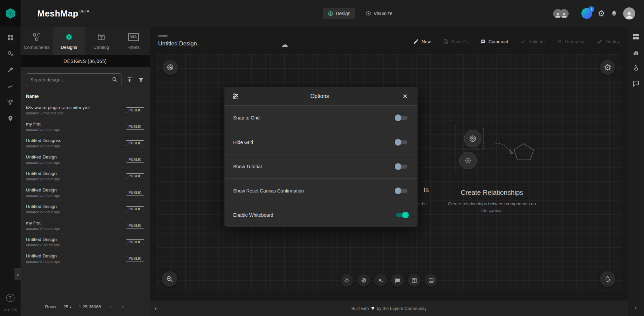 This screenshot has height=316, width=644. Describe the element at coordinates (494, 42) in the screenshot. I see `comment-button: Comment` at that location.